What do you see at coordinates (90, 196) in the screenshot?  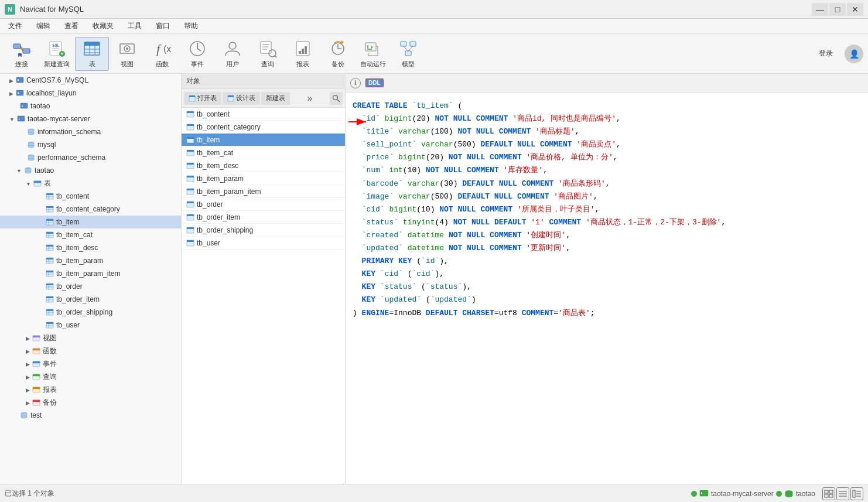 I see `sidebar-item-tb-content: tb_content` at bounding box center [90, 196].